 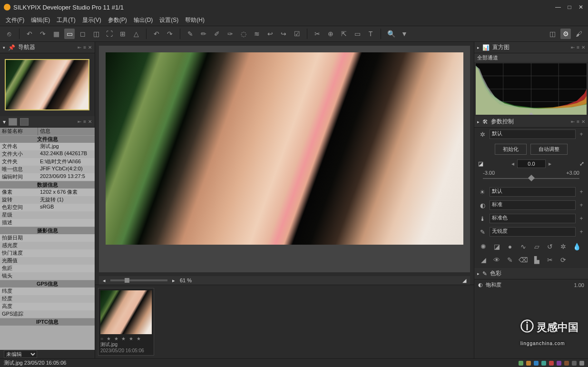 What do you see at coordinates (404, 34) in the screenshot?
I see `filter-icon: ▼` at bounding box center [404, 34].